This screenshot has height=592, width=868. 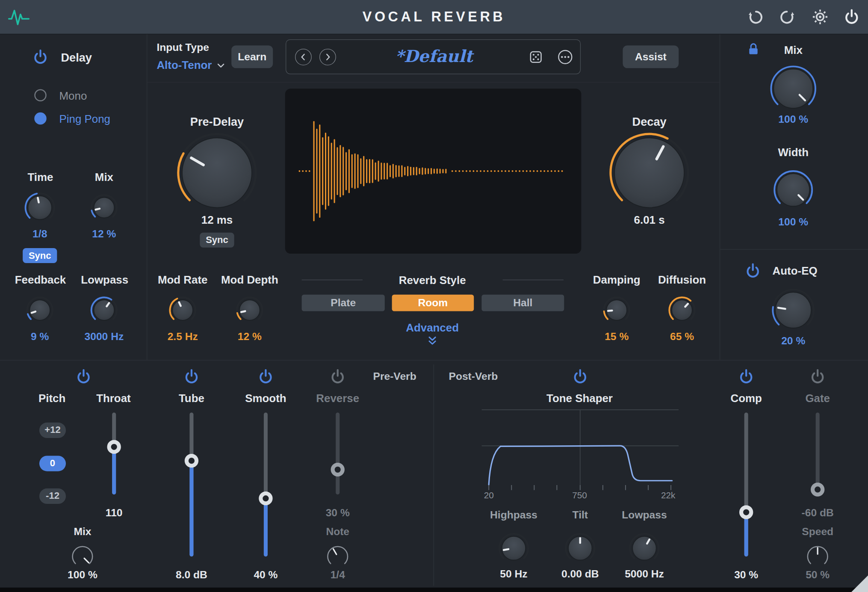 What do you see at coordinates (852, 17) in the screenshot?
I see `power-icon` at bounding box center [852, 17].